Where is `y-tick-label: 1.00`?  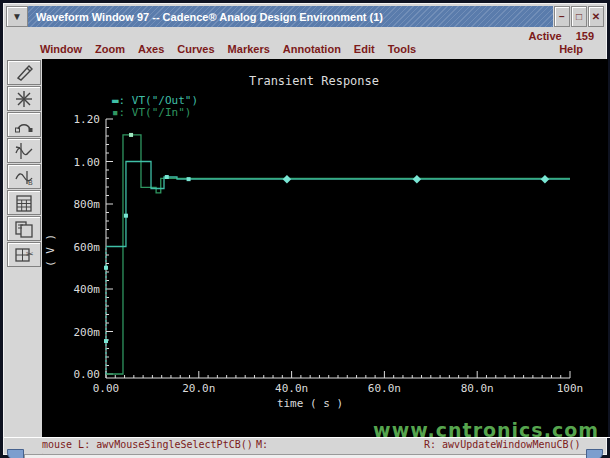
y-tick-label: 1.00 is located at coordinates (88, 162).